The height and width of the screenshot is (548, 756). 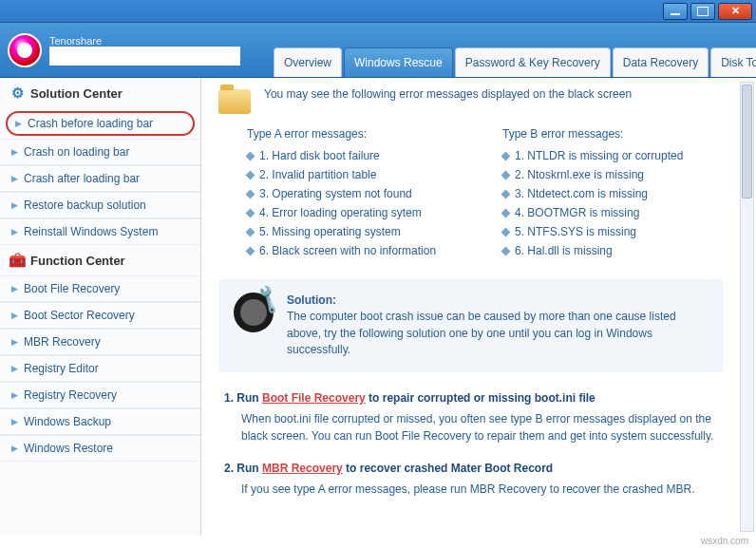 What do you see at coordinates (144, 57) in the screenshot?
I see `brand-name: Windows Boot Genius` at bounding box center [144, 57].